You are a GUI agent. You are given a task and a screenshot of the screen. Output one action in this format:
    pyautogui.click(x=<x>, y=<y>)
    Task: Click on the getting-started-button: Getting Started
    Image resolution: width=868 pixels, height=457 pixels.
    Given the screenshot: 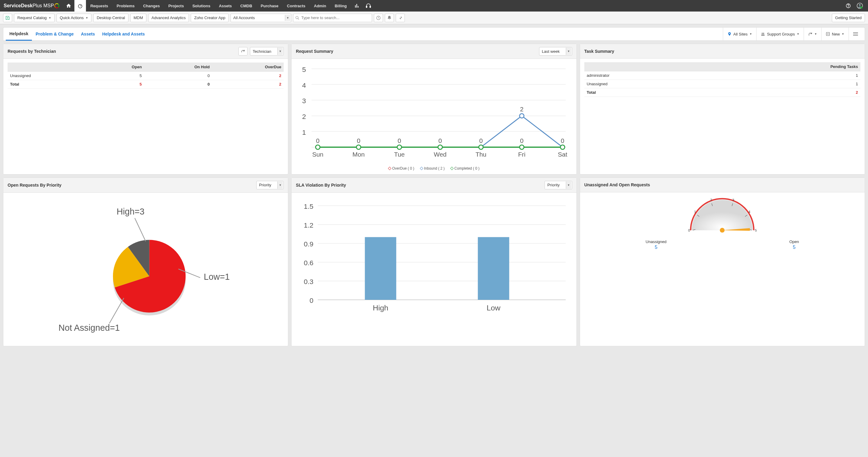 What is the action you would take?
    pyautogui.click(x=848, y=18)
    